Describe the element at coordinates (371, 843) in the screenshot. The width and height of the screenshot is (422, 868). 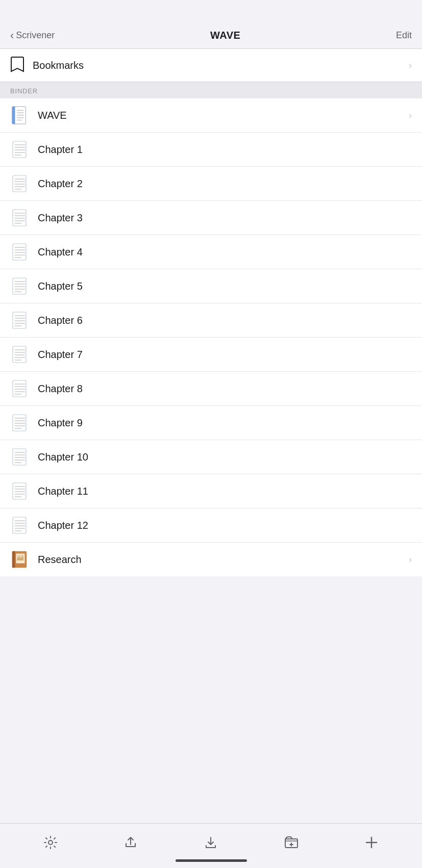
I see `add-icon` at that location.